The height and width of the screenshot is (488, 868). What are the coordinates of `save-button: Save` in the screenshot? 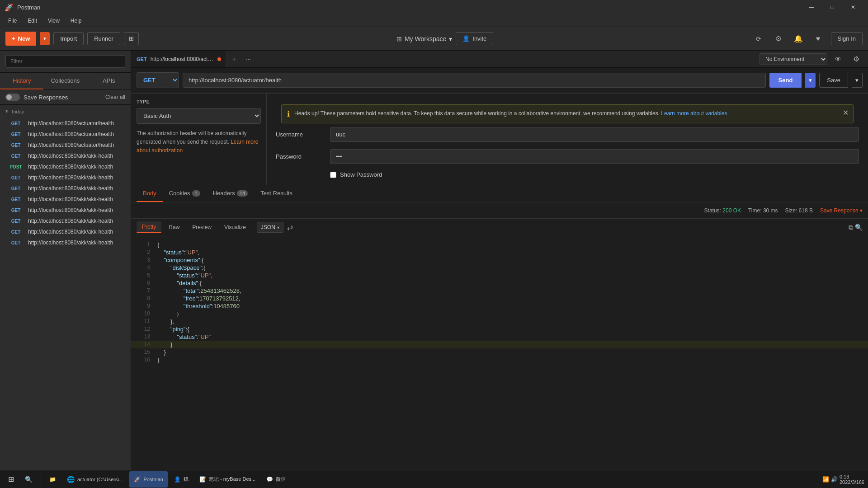 It's located at (834, 80).